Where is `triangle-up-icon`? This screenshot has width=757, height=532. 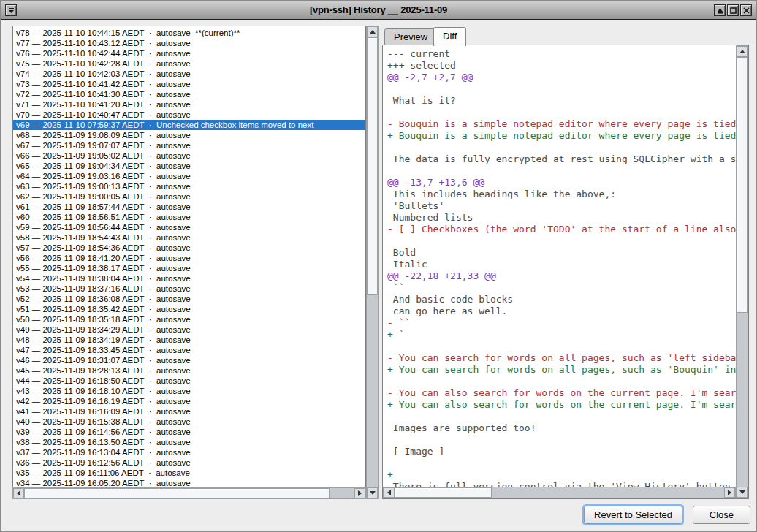 triangle-up-icon is located at coordinates (373, 32).